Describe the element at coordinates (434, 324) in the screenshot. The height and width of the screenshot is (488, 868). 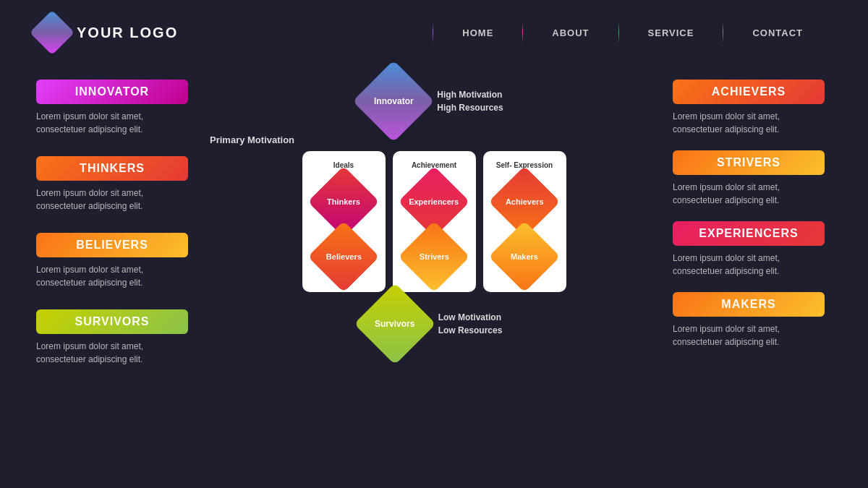
I see `bottom-diamond-area: Survivors Low MotivationLow Resources` at that location.